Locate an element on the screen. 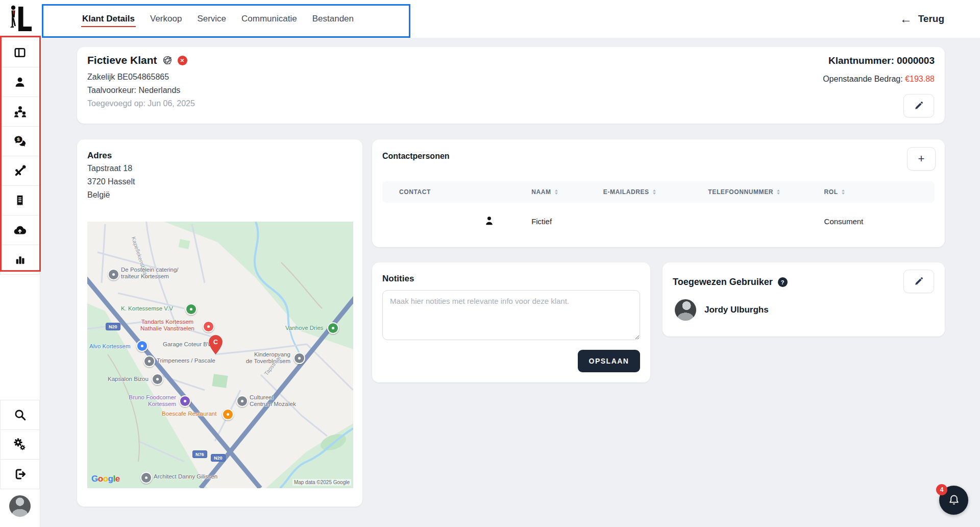 The image size is (980, 527). team-icon is located at coordinates (20, 111).